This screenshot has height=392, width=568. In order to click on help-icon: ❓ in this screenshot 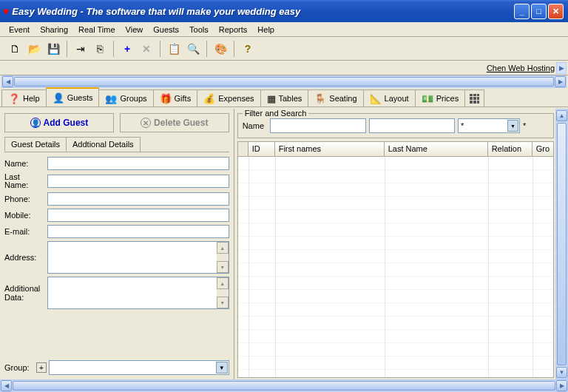, I will do `click(14, 99)`.